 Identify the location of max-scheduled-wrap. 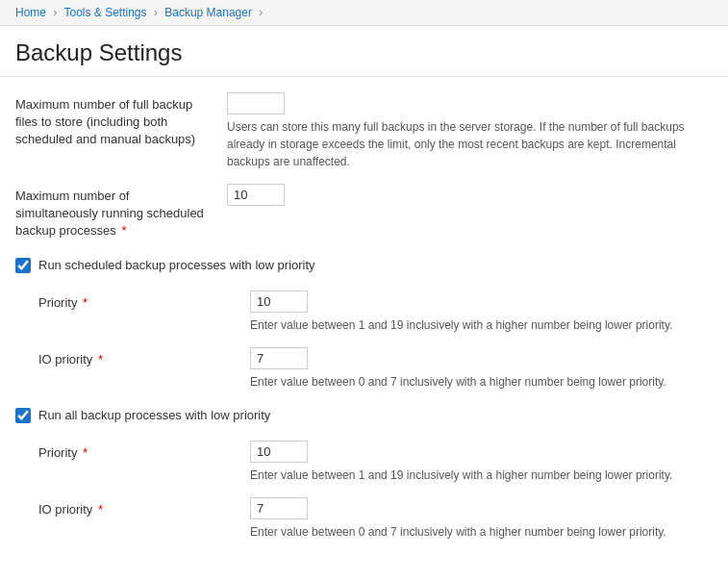
(469, 194).